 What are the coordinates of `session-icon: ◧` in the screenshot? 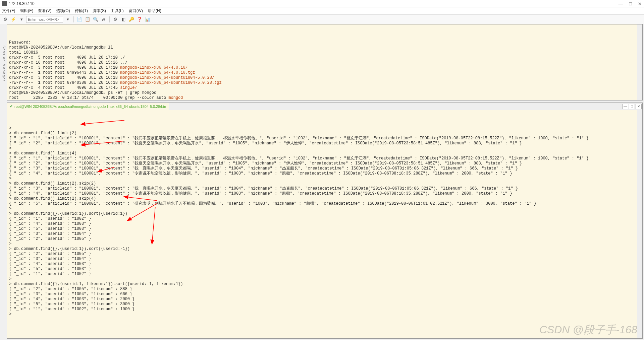 It's located at (123, 19).